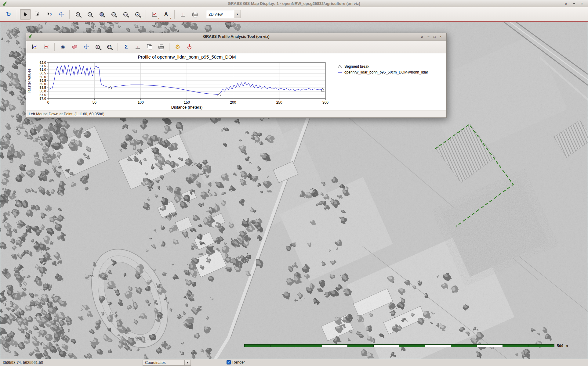 The height and width of the screenshot is (366, 588). Describe the element at coordinates (63, 47) in the screenshot. I see `draw-profile-button: ◉` at that location.